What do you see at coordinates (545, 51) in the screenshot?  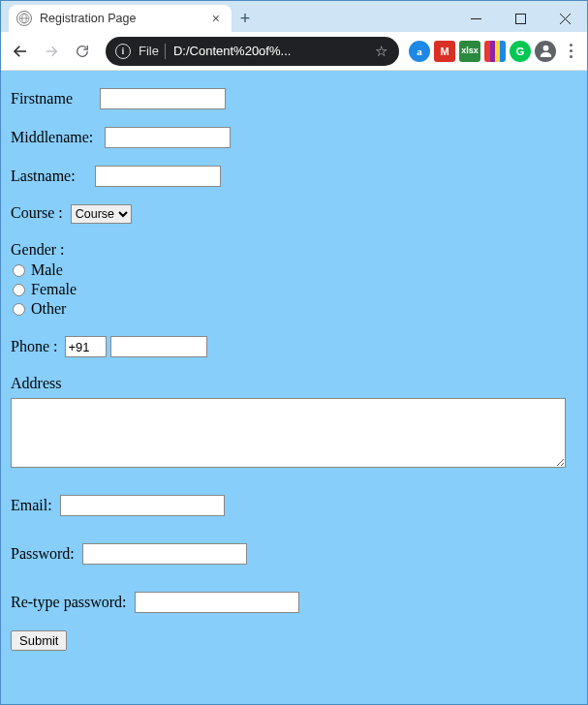 I see `profile-avatar-icon` at bounding box center [545, 51].